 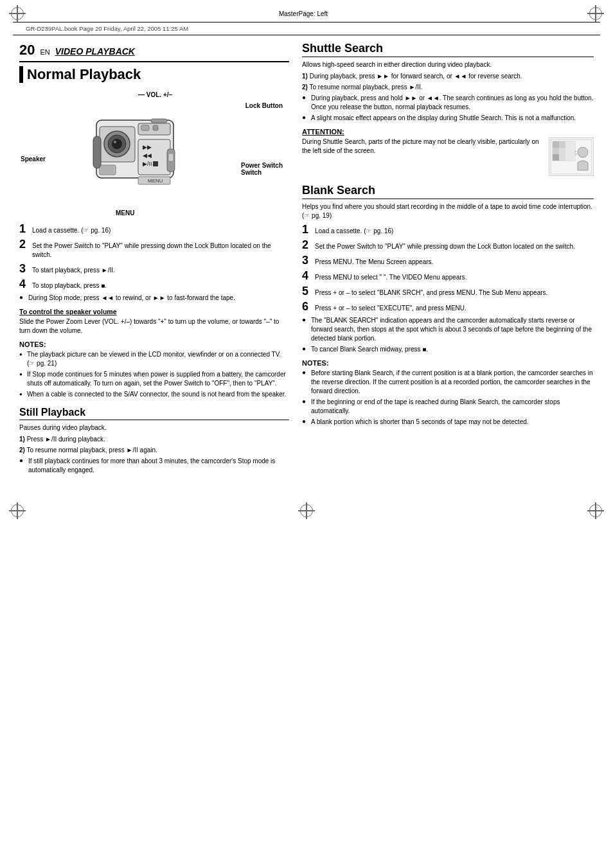 I want to click on blank-step-3: 3 Press MENU. The Menu Screen appears., so click(x=448, y=261).